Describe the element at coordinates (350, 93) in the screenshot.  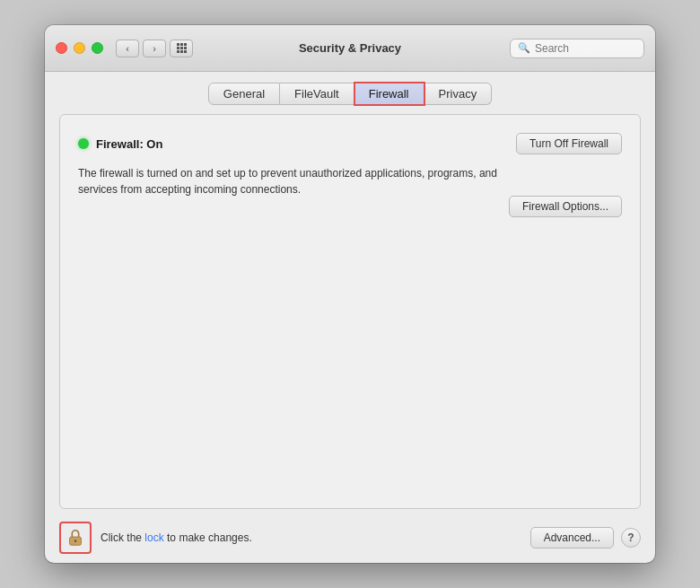
I see `tab-bar: General FileVault Firewall Privacy` at that location.